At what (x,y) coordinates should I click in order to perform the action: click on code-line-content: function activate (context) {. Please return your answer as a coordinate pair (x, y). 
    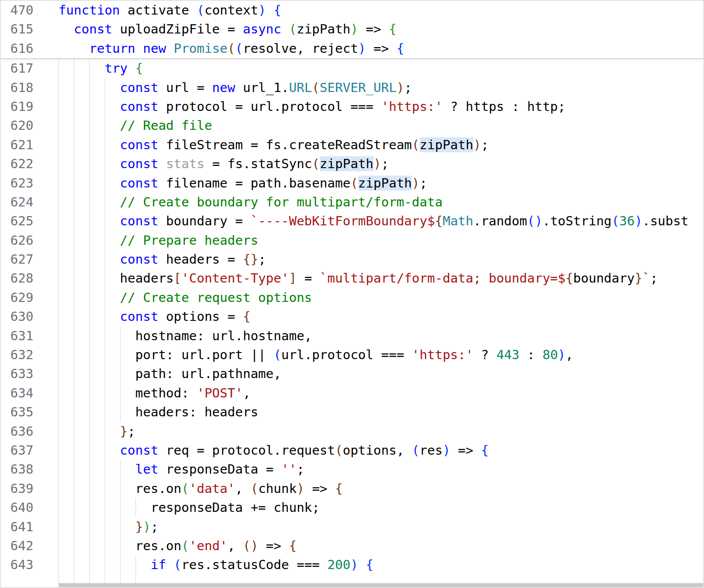
    Looking at the image, I should click on (373, 11).